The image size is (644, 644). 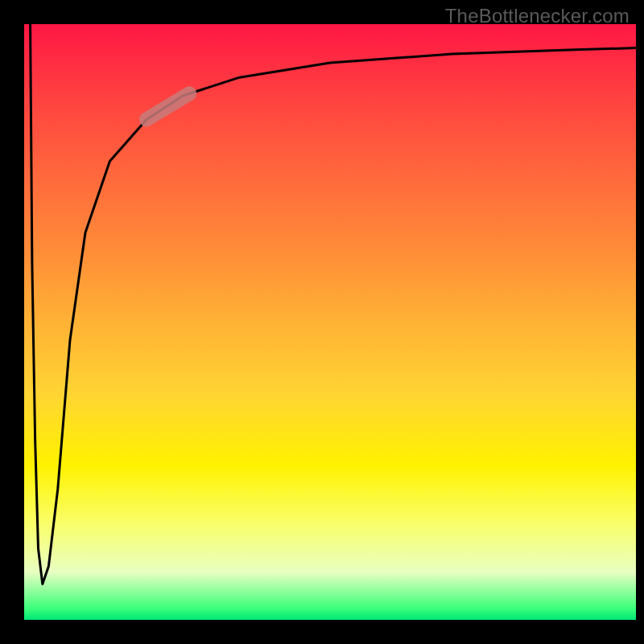 I want to click on highlight-pill, so click(x=167, y=106).